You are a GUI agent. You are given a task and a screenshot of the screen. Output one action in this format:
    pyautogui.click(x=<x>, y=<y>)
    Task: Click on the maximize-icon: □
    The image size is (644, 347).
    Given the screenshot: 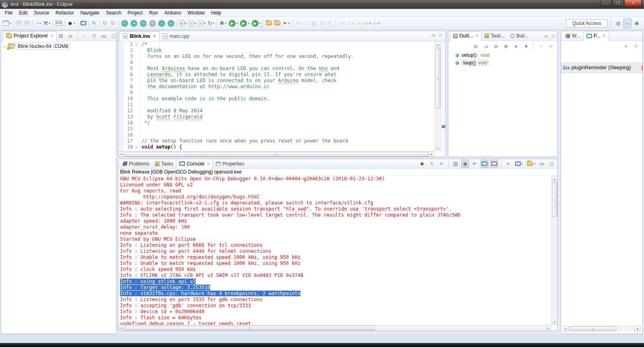 What is the action you would take?
    pyautogui.click(x=441, y=35)
    